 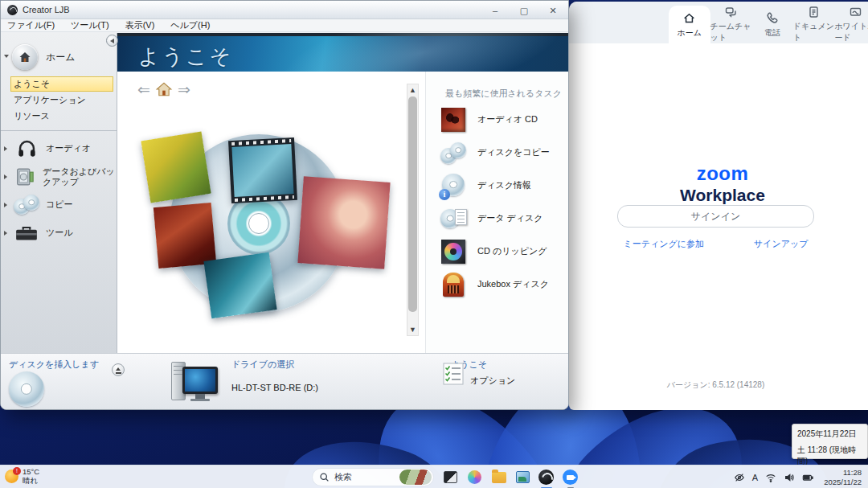 I want to click on menu-view: 表示(V), so click(x=140, y=26).